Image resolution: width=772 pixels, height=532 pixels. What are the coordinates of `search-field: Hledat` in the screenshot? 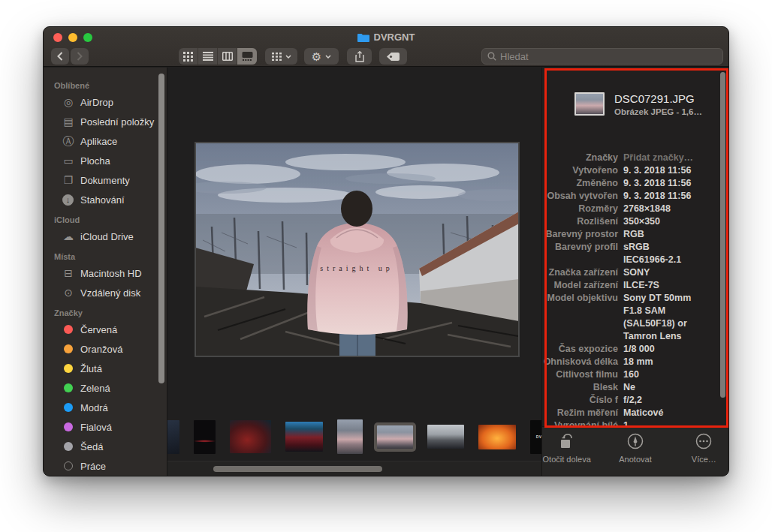 It's located at (602, 56).